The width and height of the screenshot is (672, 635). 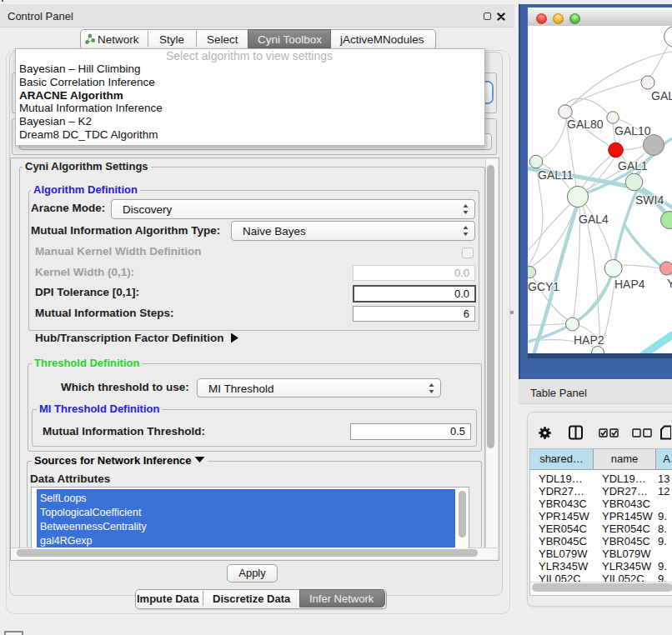 What do you see at coordinates (589, 340) in the screenshot?
I see `svg-text: HAP2` at bounding box center [589, 340].